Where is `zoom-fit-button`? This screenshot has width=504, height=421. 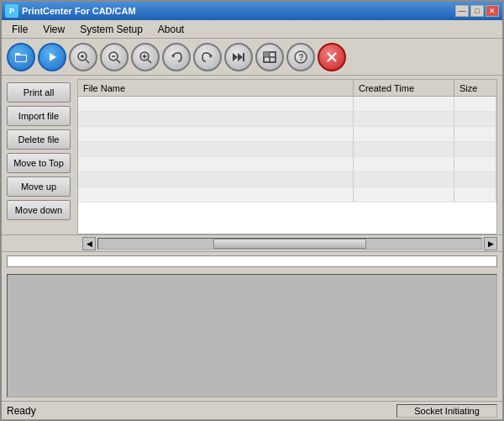 zoom-fit-button is located at coordinates (145, 57).